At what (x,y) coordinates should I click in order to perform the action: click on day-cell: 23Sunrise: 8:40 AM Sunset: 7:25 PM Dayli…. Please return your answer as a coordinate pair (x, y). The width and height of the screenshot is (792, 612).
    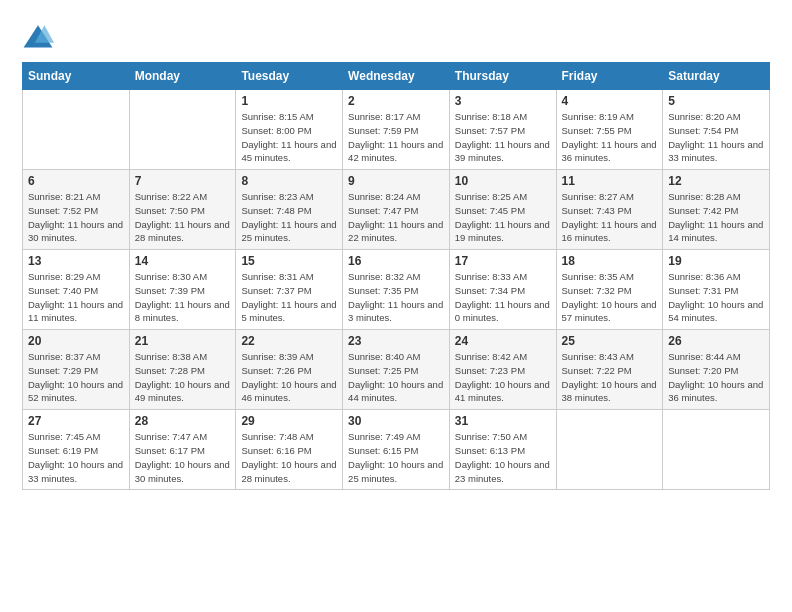
    Looking at the image, I should click on (396, 370).